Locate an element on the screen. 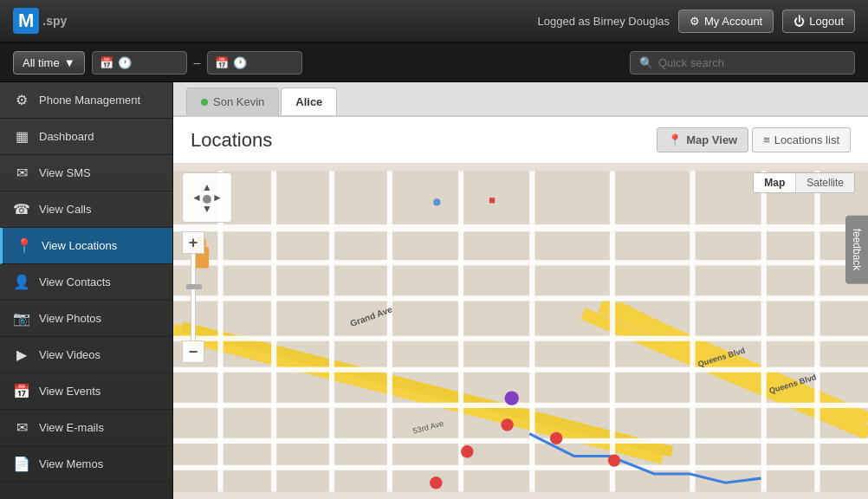 The height and width of the screenshot is (499, 868). tab-alice: Alice is located at coordinates (308, 101).